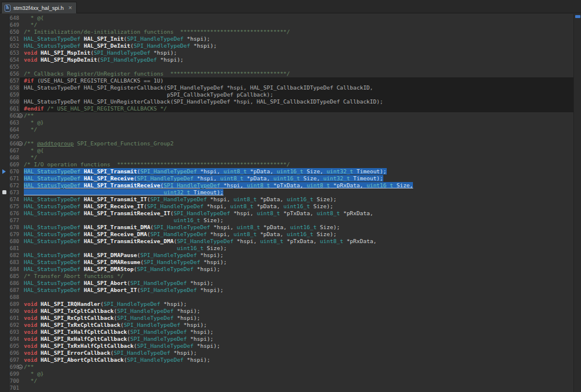 Image resolution: width=581 pixels, height=392 pixels. I want to click on code-line-678: 678HAL_StatusTypeDef HAL_SPI_Transmit_DM…, so click(287, 227).